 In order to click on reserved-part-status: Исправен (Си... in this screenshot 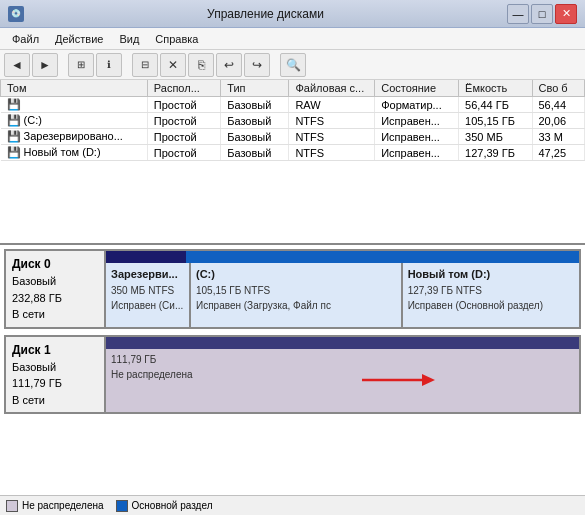, I will do `click(148, 306)`.